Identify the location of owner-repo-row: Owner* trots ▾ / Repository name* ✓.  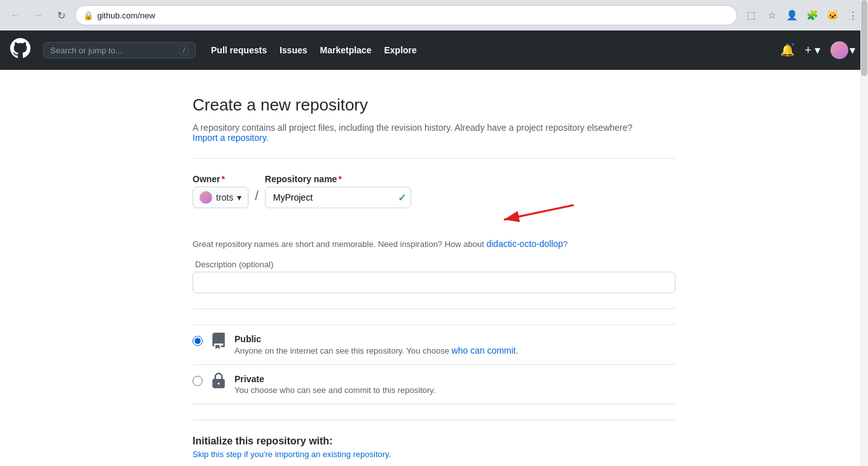
(434, 191).